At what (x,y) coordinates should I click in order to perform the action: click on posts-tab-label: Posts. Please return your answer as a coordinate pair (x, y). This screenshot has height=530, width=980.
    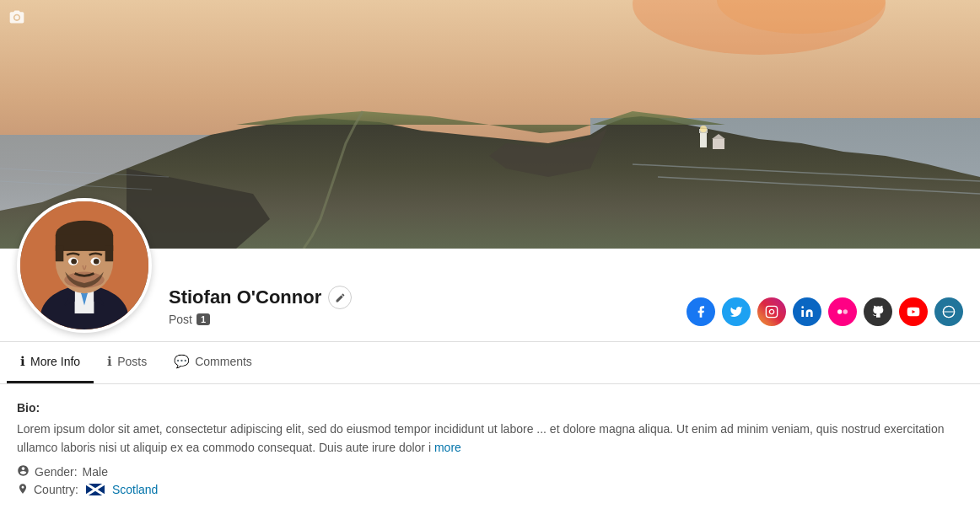
    Looking at the image, I should click on (132, 361).